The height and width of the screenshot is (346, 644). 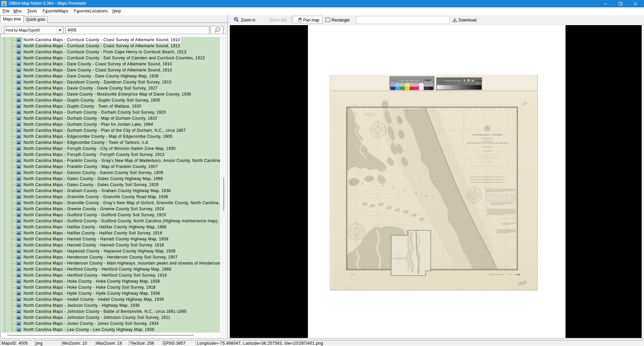 I want to click on svg-text: Scale 1:80000, so click(x=488, y=151).